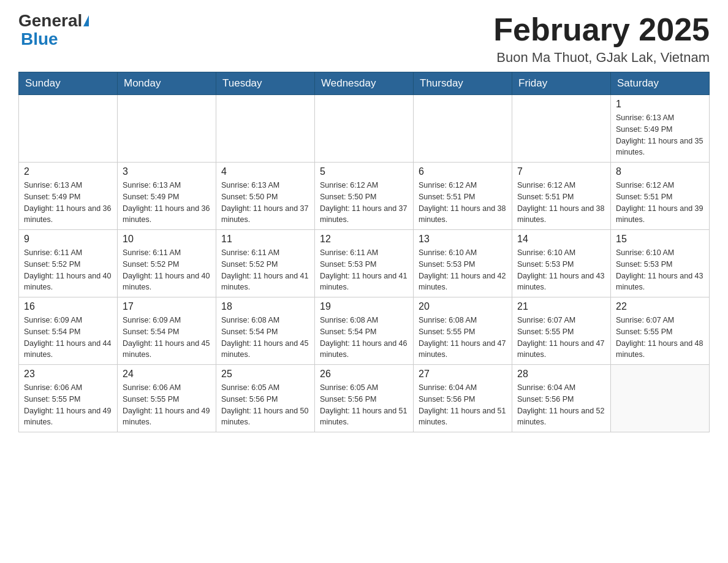  I want to click on weekday-header-row: SundayMondayTuesdayWednesdayThursdayFrid…, so click(364, 83).